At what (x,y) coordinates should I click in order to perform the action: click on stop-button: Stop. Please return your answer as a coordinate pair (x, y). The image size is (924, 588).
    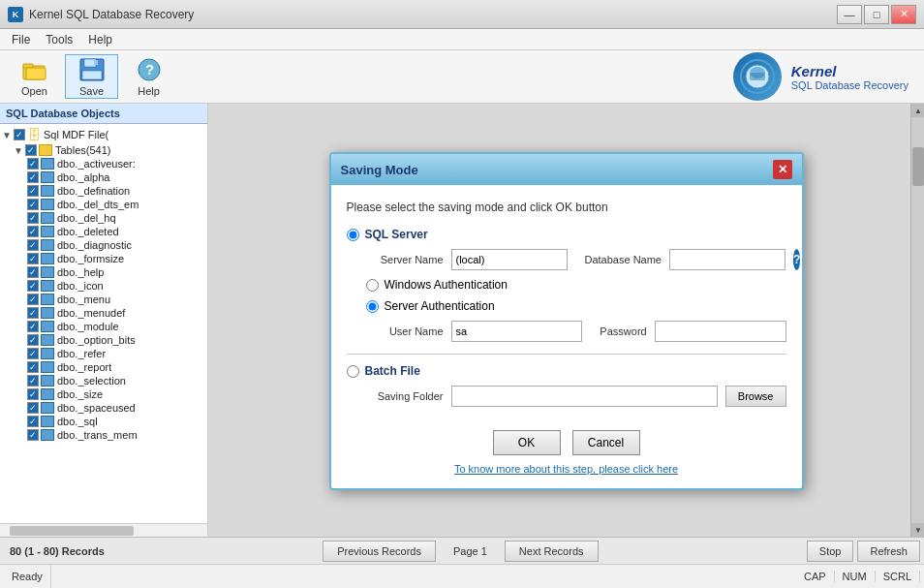
    Looking at the image, I should click on (831, 551).